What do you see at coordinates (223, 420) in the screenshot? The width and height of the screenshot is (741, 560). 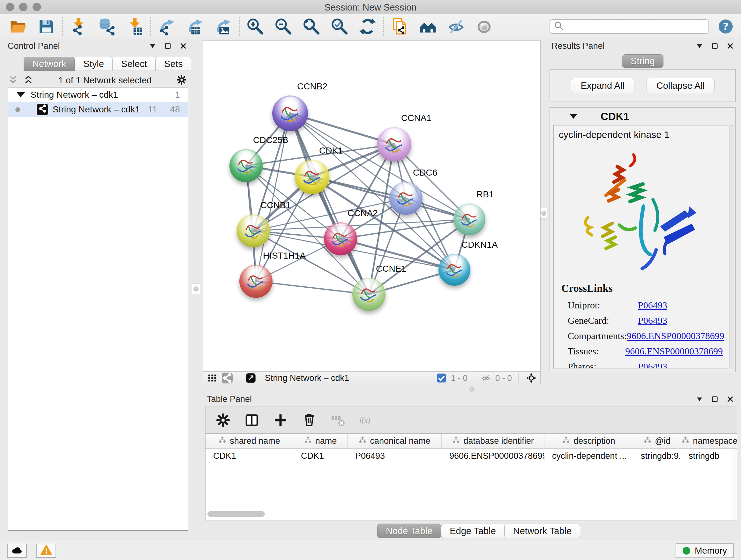 I see `table-gear-button` at bounding box center [223, 420].